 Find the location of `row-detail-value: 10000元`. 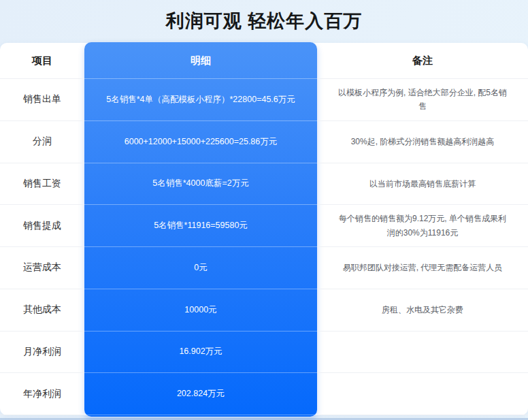

row-detail-value: 10000元 is located at coordinates (201, 310).